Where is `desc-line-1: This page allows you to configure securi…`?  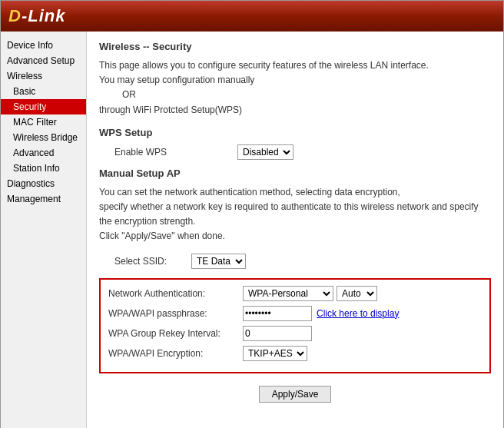
desc-line-1: This page allows you to configure securi… is located at coordinates (264, 65).